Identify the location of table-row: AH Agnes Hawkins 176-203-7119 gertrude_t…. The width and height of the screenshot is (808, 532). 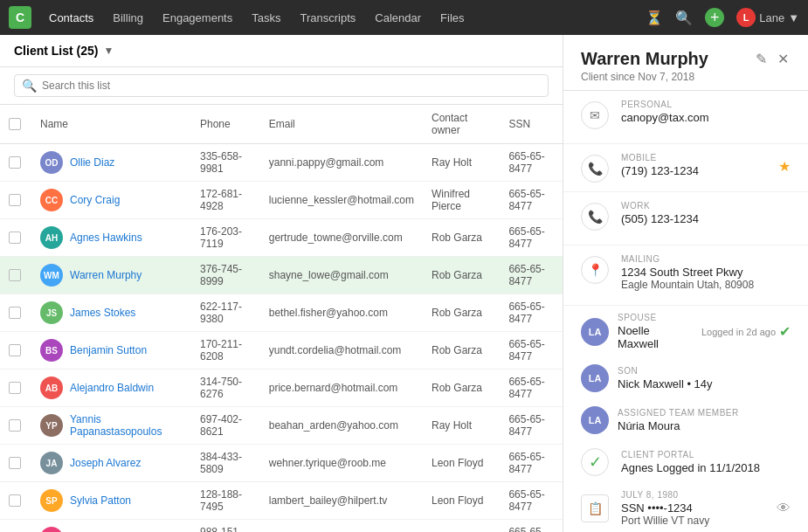
(281, 238).